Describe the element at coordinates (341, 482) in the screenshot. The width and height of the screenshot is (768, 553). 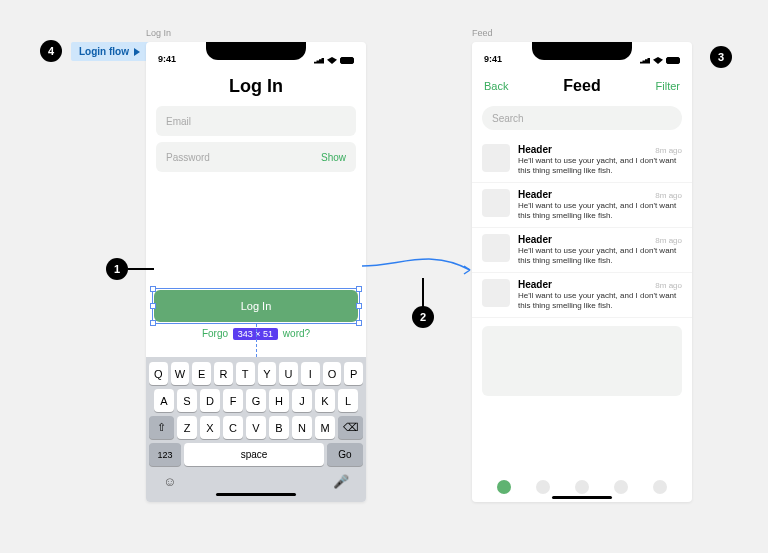
I see `mic-icon: 🎤` at that location.